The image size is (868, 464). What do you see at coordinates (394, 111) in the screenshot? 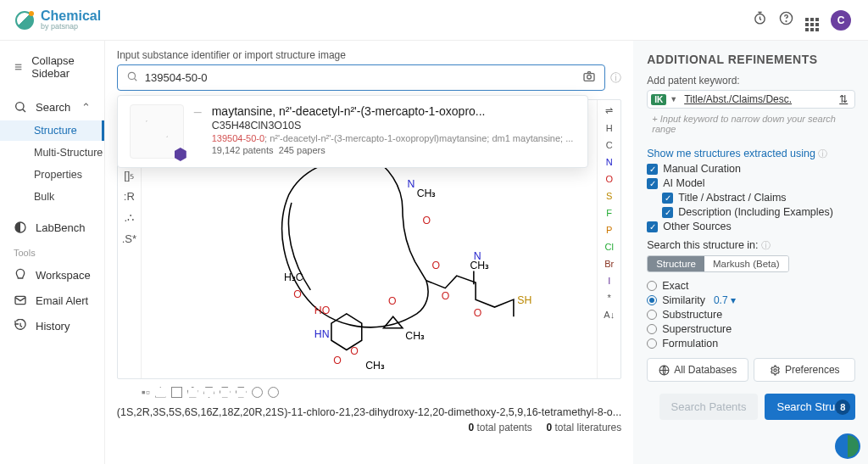
I see `suggestion-title: maytansine, n²'-deacetyl-n²'-(3-mercapto…` at bounding box center [394, 111].